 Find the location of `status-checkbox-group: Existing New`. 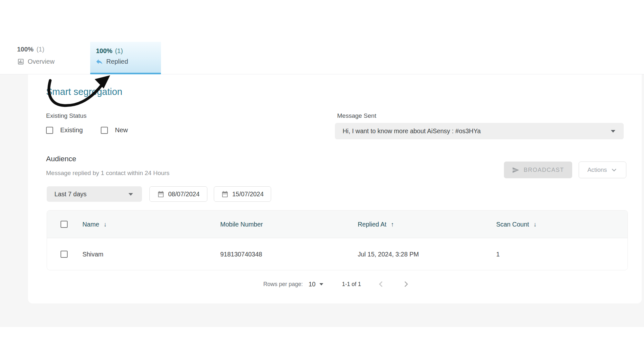

status-checkbox-group: Existing New is located at coordinates (87, 130).